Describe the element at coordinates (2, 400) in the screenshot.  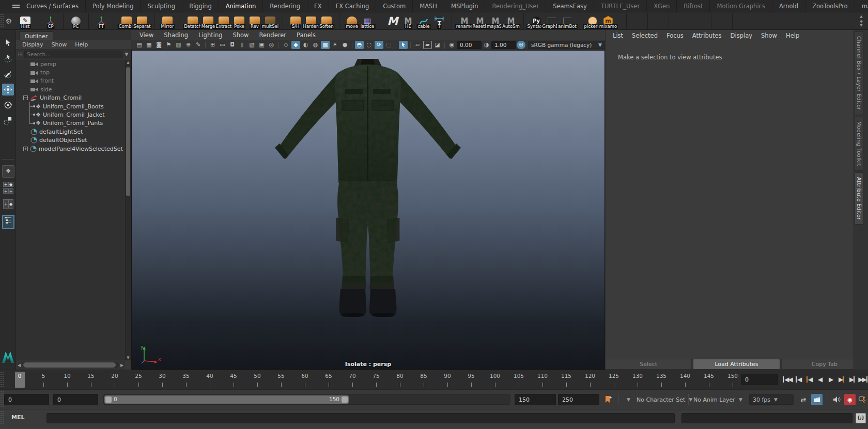
I see `range-grip` at that location.